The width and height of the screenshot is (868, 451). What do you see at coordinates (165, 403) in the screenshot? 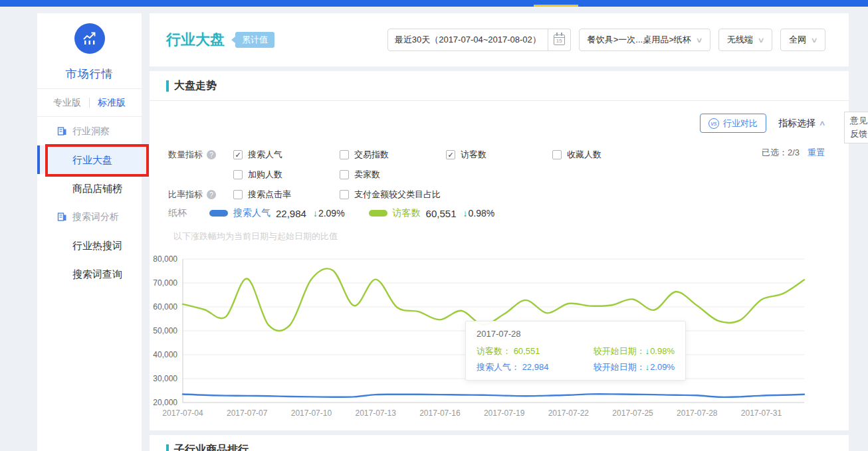
I see `y-axis-tick-label: 20,000` at bounding box center [165, 403].